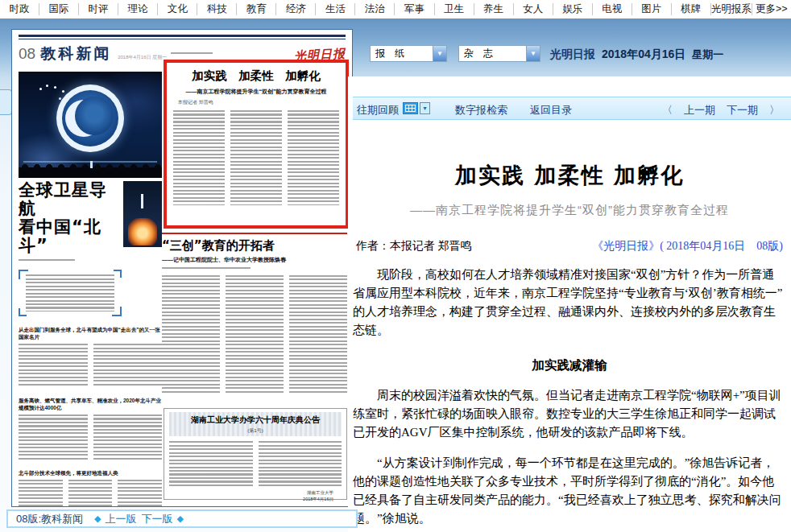 The image size is (791, 532). I want to click on red-rule, so click(255, 233).